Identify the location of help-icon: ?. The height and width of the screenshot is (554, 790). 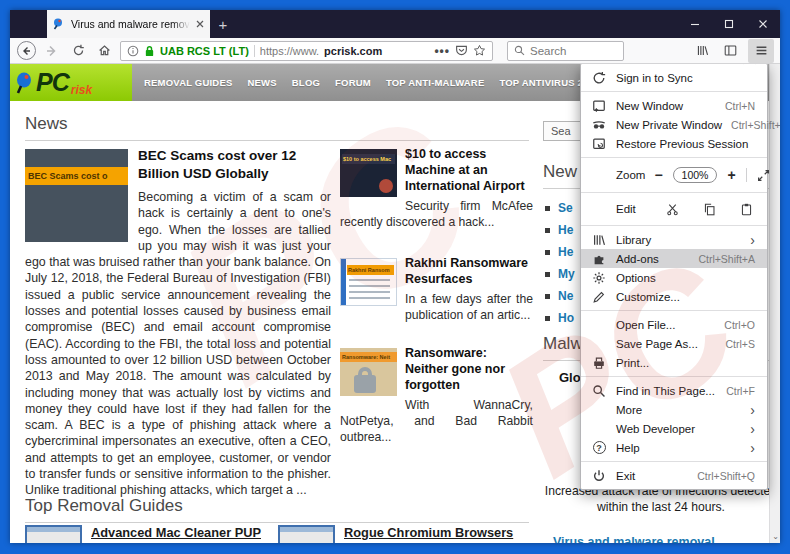
(599, 448).